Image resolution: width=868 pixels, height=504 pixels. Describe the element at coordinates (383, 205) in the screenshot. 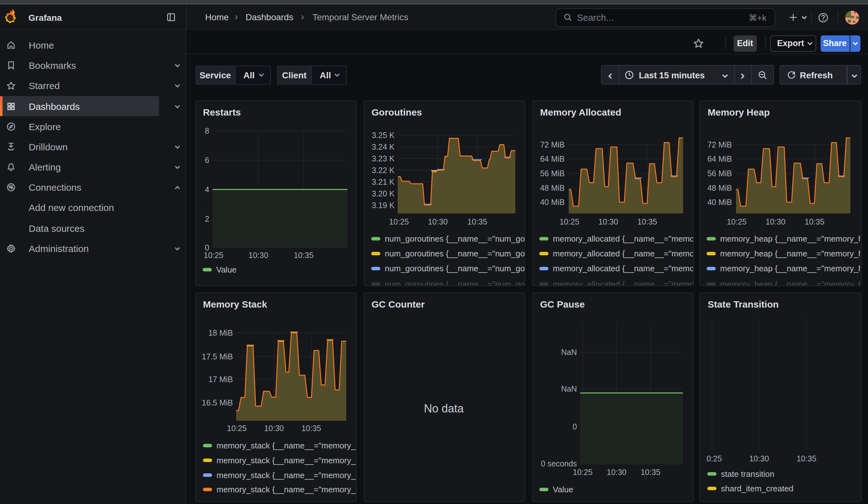

I see `svg-text: 3.19 K` at that location.